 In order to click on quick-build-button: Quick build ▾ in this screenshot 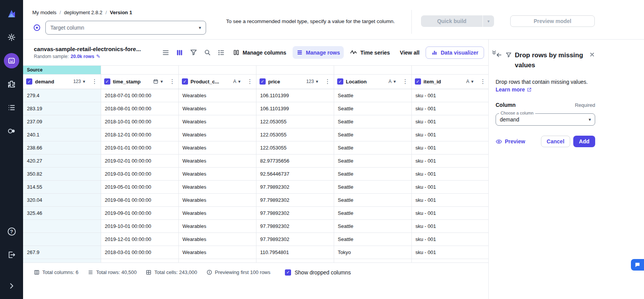, I will do `click(458, 21)`.